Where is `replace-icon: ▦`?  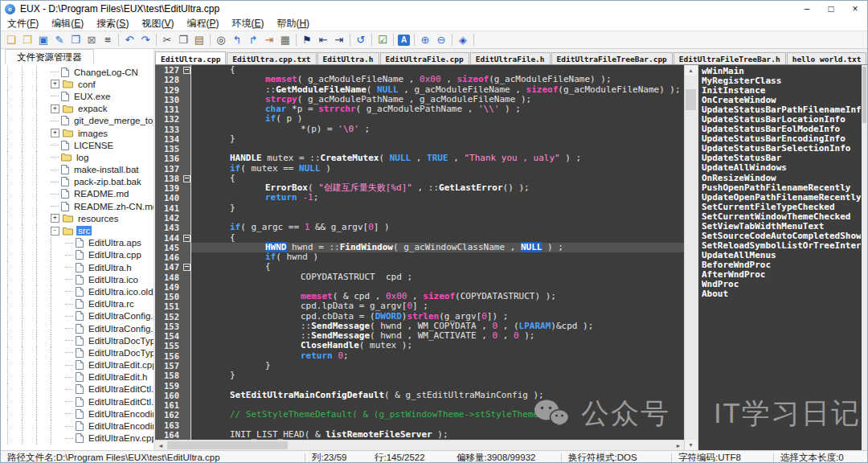
replace-icon: ▦ is located at coordinates (285, 40).